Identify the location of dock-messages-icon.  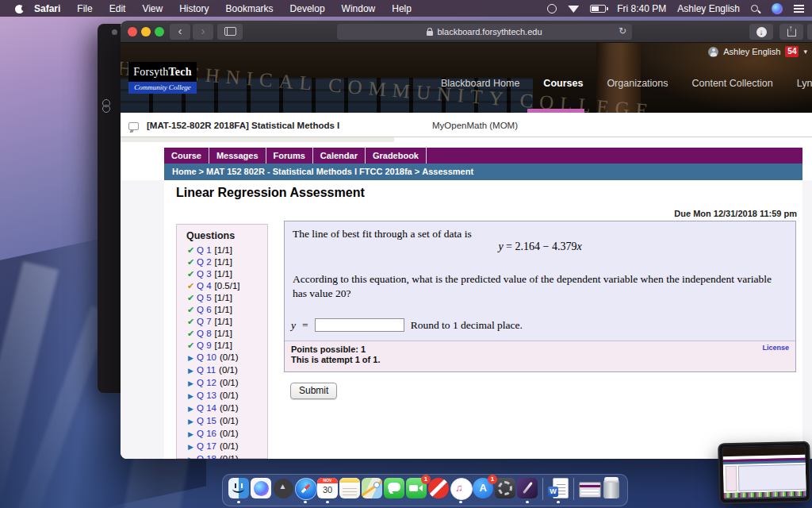
(394, 489).